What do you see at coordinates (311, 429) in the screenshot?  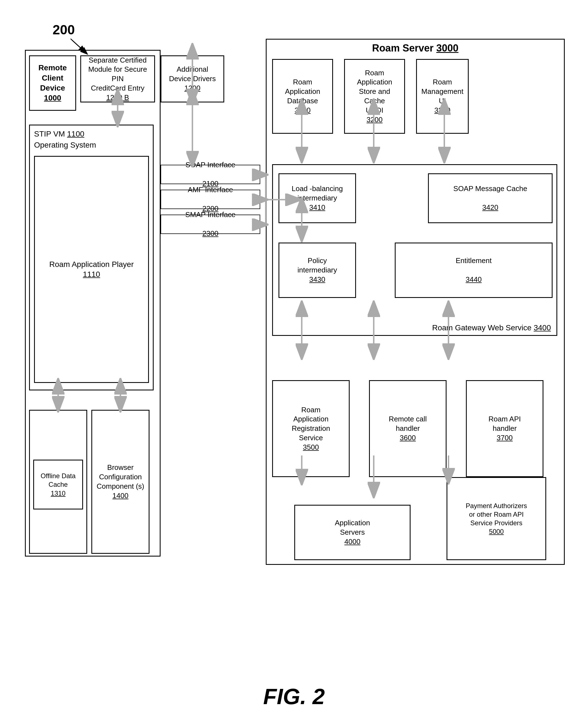 I see `roam-app-reg-box: Roam Application Registration Service 35…` at bounding box center [311, 429].